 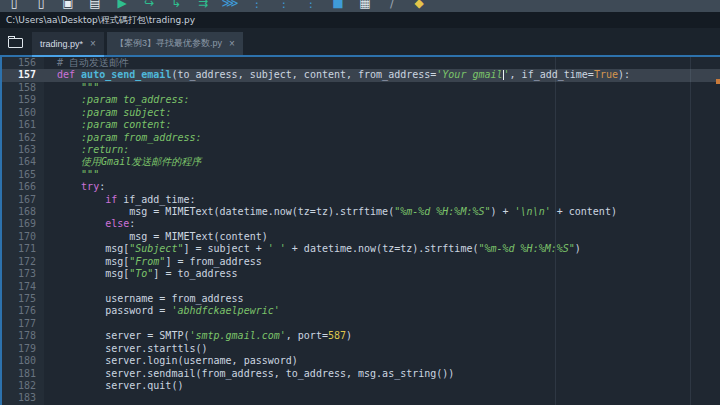 I want to click on code-line: 177, so click(x=360, y=324).